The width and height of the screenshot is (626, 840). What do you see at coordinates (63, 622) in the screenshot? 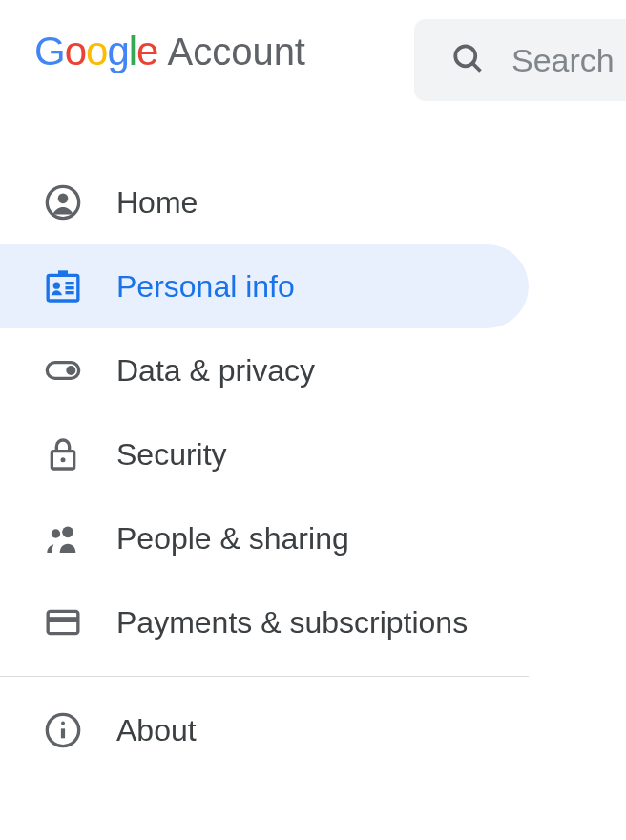
I see `card-icon` at bounding box center [63, 622].